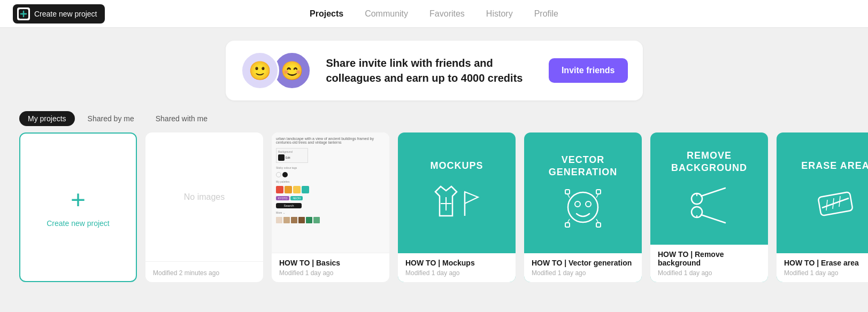 The width and height of the screenshot is (868, 312). What do you see at coordinates (432, 71) in the screenshot?
I see `banner-text: Share invite link with friends and colle…` at bounding box center [432, 71].